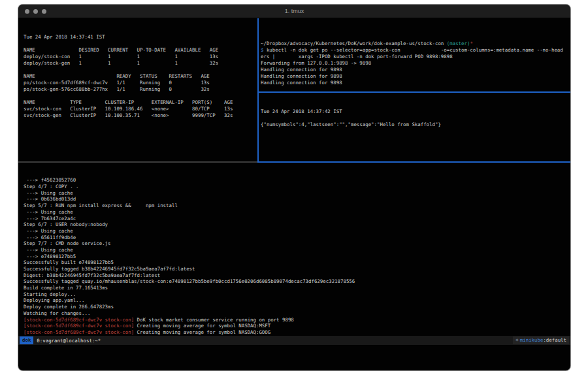 Image resolution: width=588 pixels, height=375 pixels. I want to click on kube-namespace-label: :default, so click(555, 340).